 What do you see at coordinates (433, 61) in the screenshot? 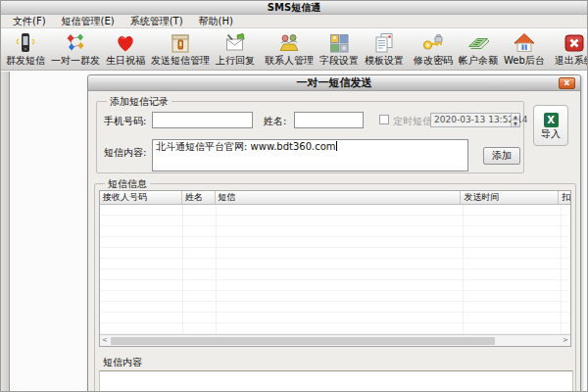
I see `toolbar-label: 修改密码` at bounding box center [433, 61].